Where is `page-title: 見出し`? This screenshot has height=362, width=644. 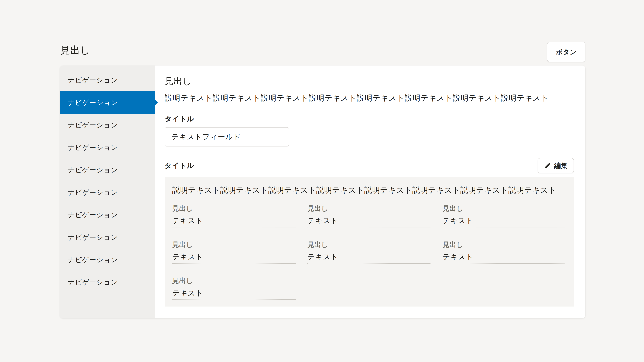 page-title: 見出し is located at coordinates (75, 50).